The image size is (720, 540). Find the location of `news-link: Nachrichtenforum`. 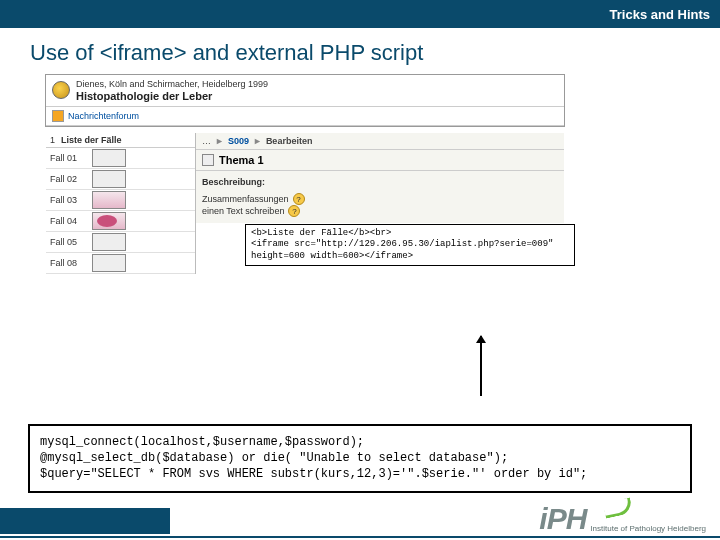

news-link: Nachrichtenforum is located at coordinates (104, 116).